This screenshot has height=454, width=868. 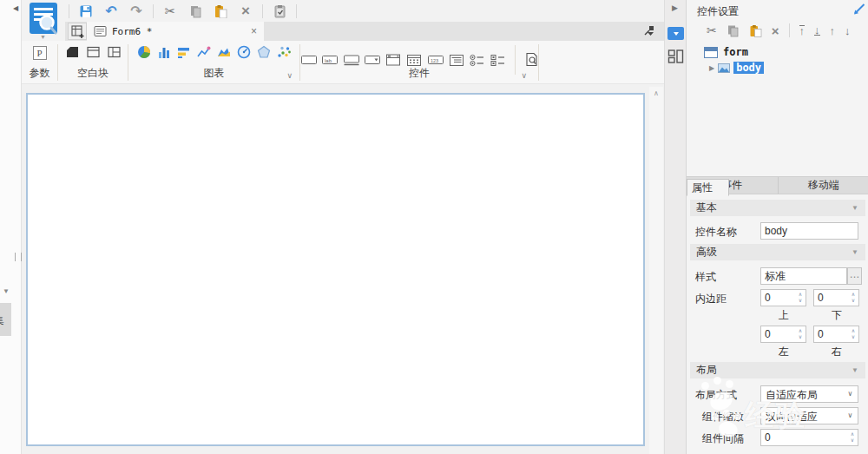 I want to click on line-chart-button, so click(x=204, y=52).